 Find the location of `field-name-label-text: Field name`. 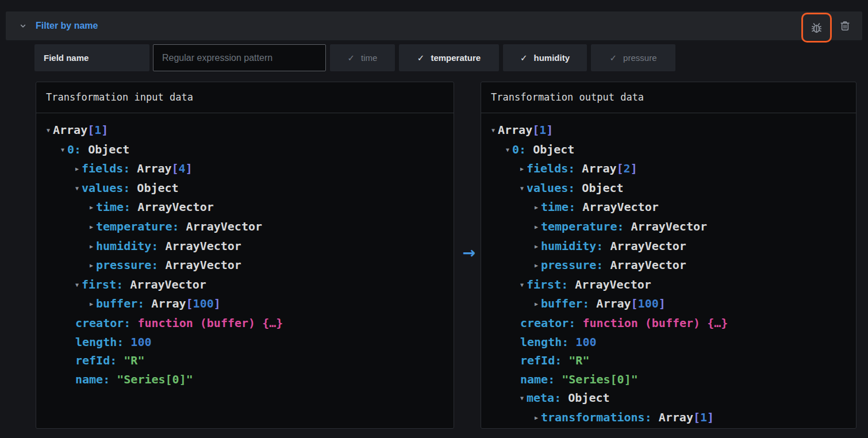

field-name-label-text: Field name is located at coordinates (66, 57).